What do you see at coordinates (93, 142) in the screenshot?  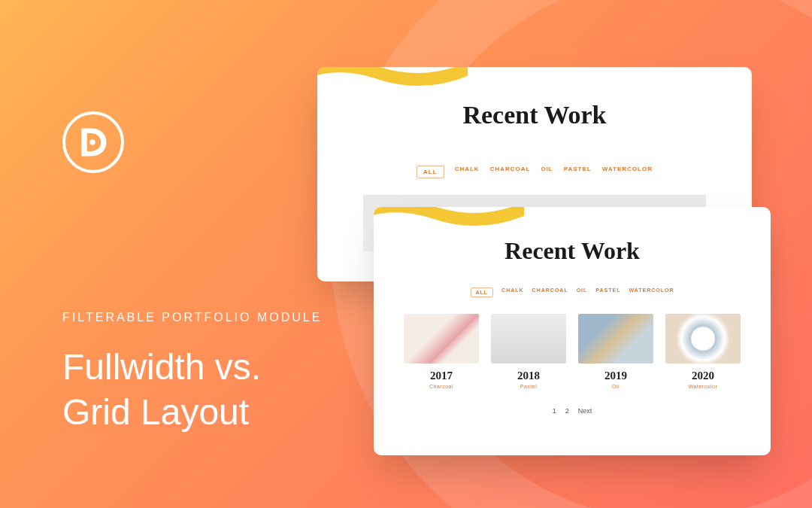 I see `divi-logo-icon` at bounding box center [93, 142].